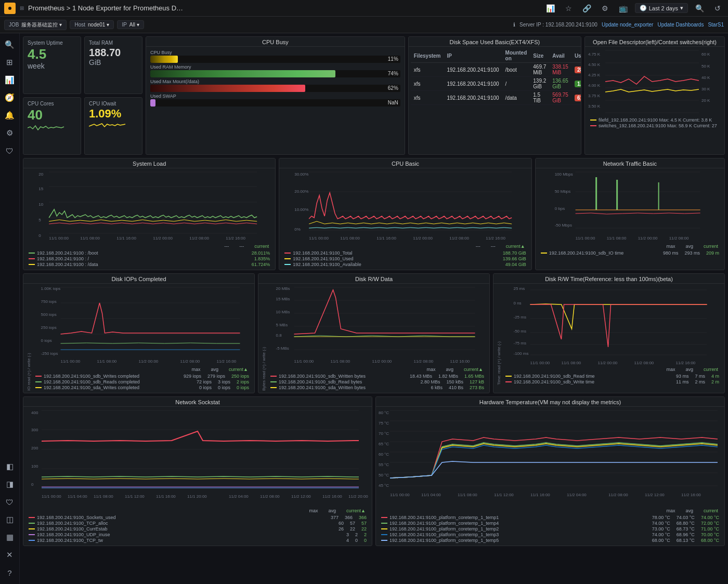 Image resolution: width=728 pixels, height=584 pixels. Describe the element at coordinates (716, 25) in the screenshot. I see `stars-link: StarS1` at that location.